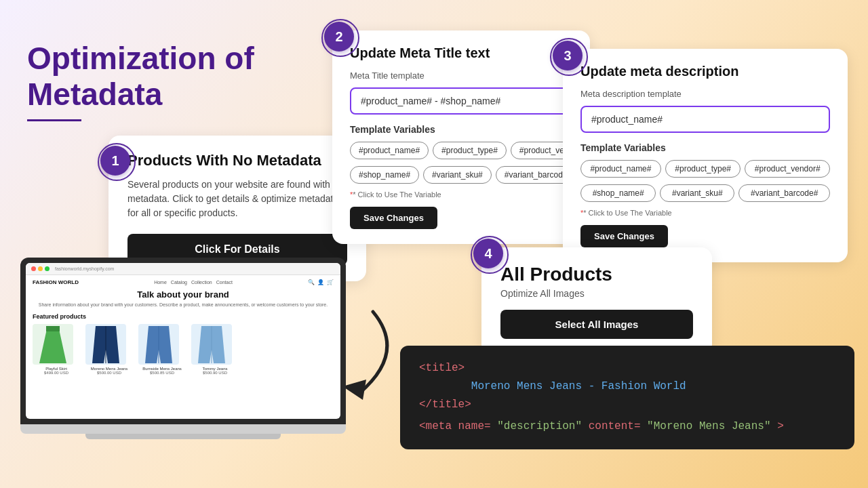 The width and height of the screenshot is (868, 488). I want to click on site-nav-links: Home Catalog Collection Contact, so click(193, 282).